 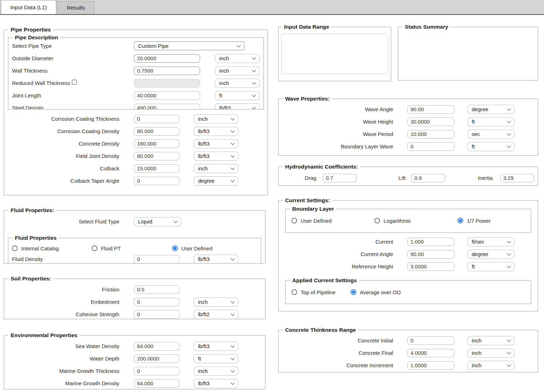 I want to click on unit-select-value: degree, so click(x=480, y=109).